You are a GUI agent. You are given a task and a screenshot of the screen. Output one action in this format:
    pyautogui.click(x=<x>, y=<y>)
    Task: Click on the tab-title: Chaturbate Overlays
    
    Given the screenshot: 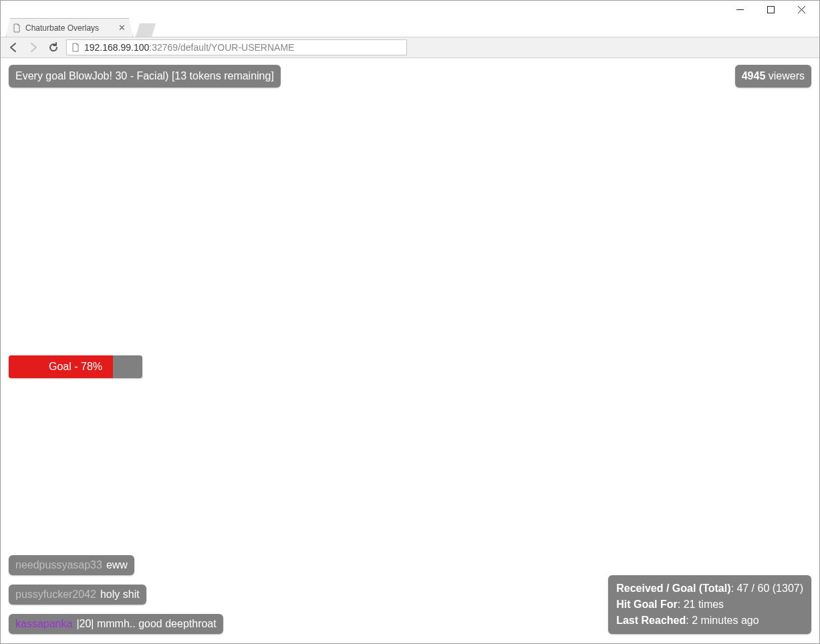 What is the action you would take?
    pyautogui.click(x=62, y=28)
    